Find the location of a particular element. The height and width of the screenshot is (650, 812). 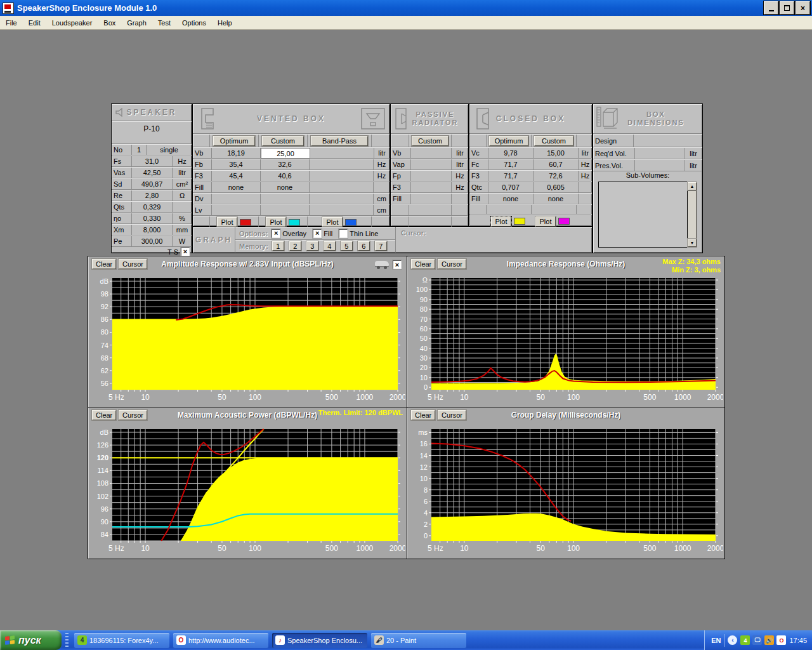

vented-row-lv: Lvcm is located at coordinates (291, 210).